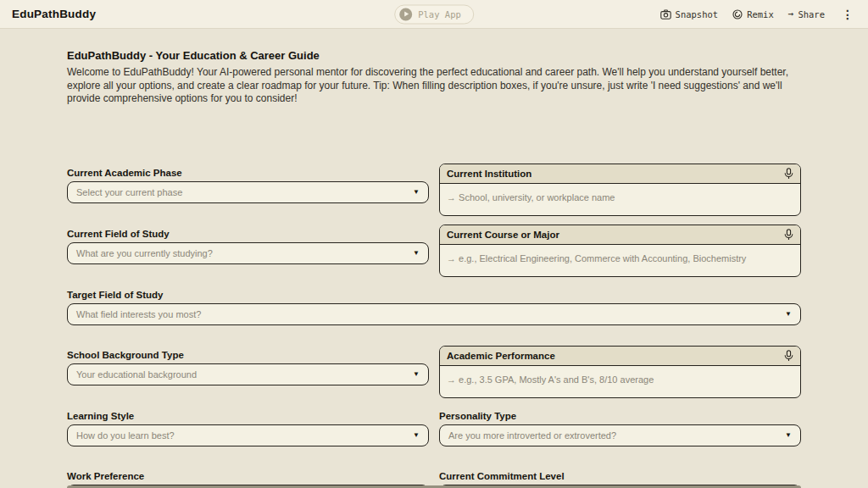 This screenshot has height=488, width=868. What do you see at coordinates (620, 200) in the screenshot?
I see `current-institution-input: → School, university, or workplace name` at bounding box center [620, 200].